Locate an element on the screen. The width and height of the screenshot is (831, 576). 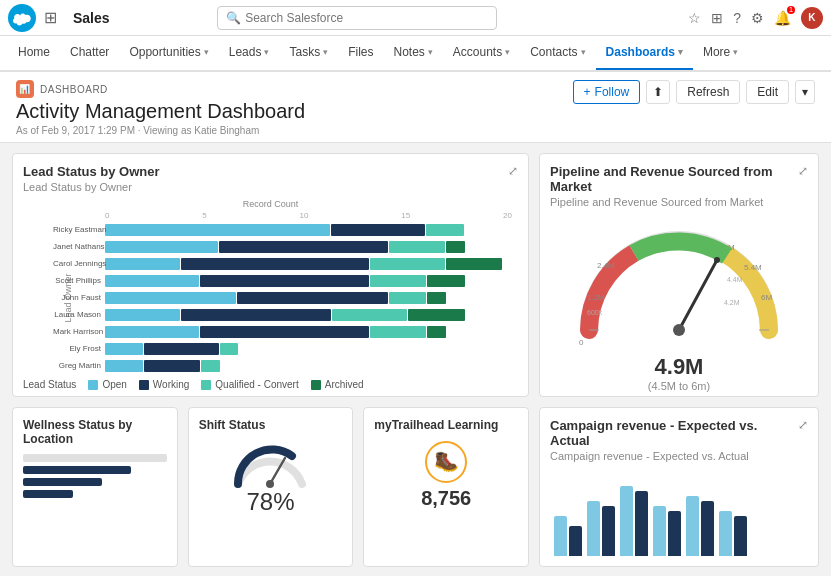
bar-row: Mark Harrison is located at coordinates (270, 332).